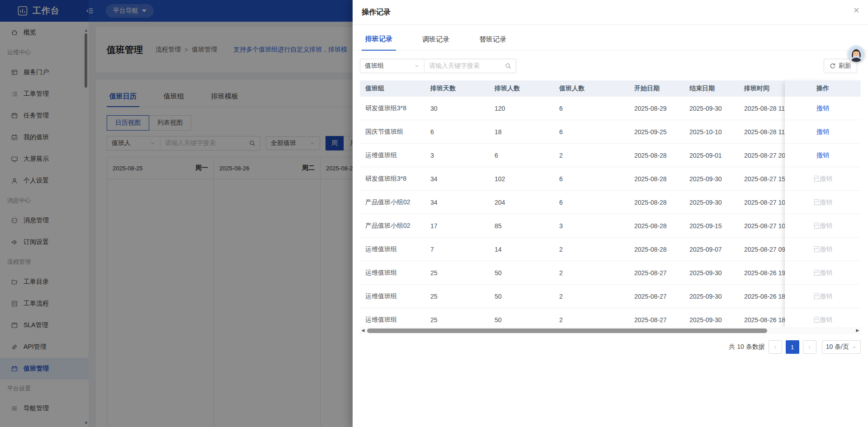 The width and height of the screenshot is (868, 427). Describe the element at coordinates (856, 54) in the screenshot. I see `assistant-avatar` at that location.